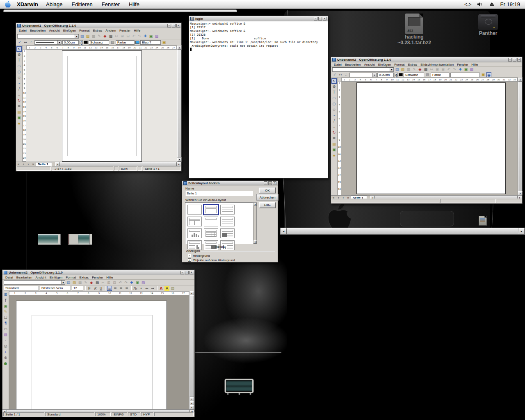  I want to click on menubar-app-name: XDarwin, so click(27, 4).